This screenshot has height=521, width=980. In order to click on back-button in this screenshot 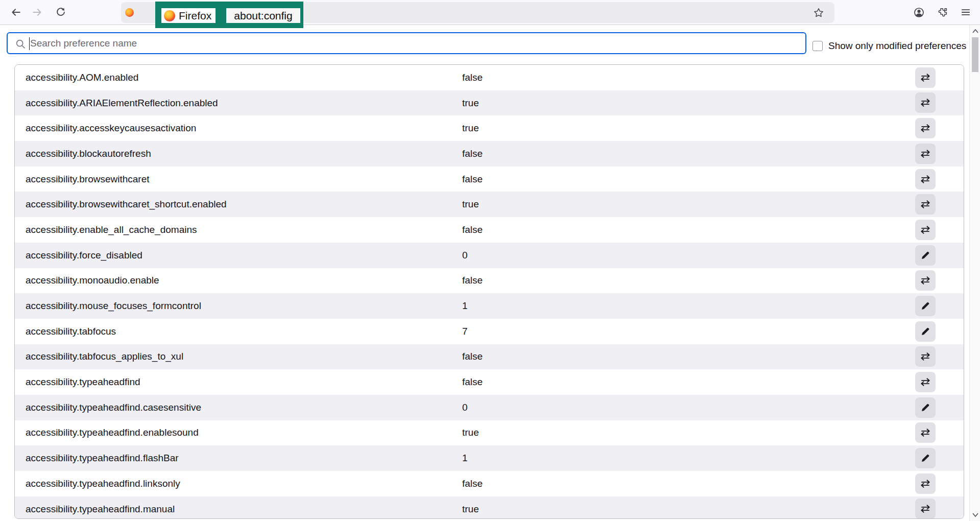, I will do `click(16, 12)`.